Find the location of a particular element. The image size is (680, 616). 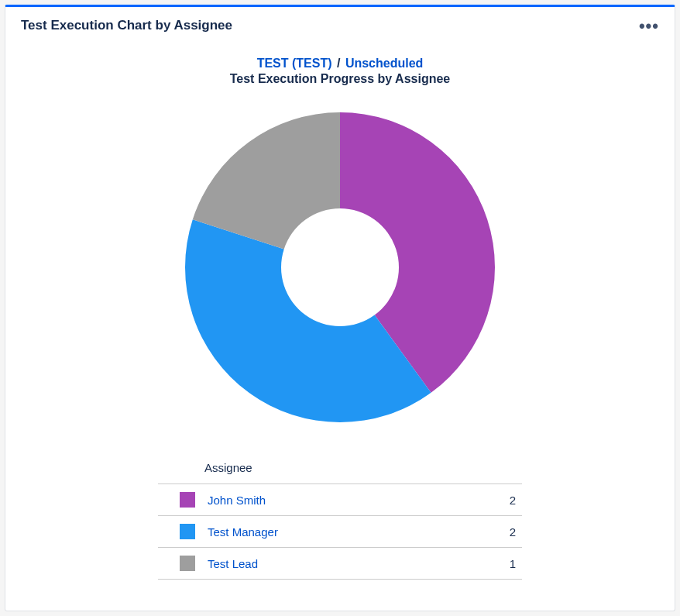

legend-column-header: Assignee is located at coordinates (340, 470).